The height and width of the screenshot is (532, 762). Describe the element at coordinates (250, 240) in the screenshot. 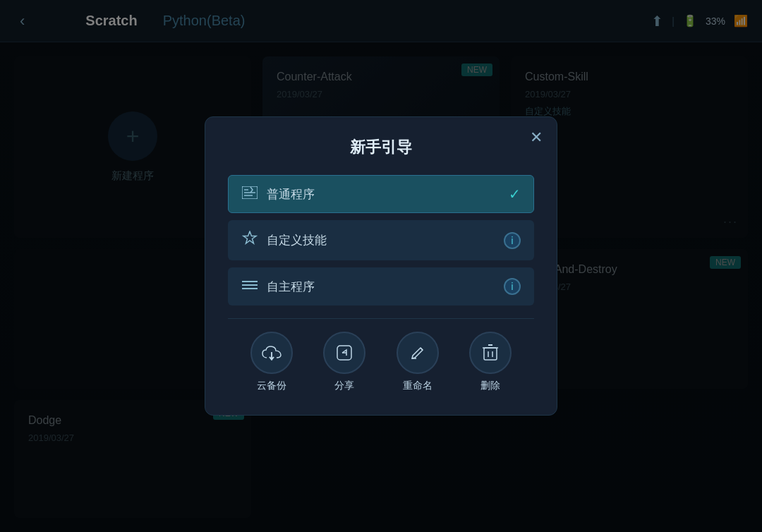

I see `custom-skill-icon` at that location.